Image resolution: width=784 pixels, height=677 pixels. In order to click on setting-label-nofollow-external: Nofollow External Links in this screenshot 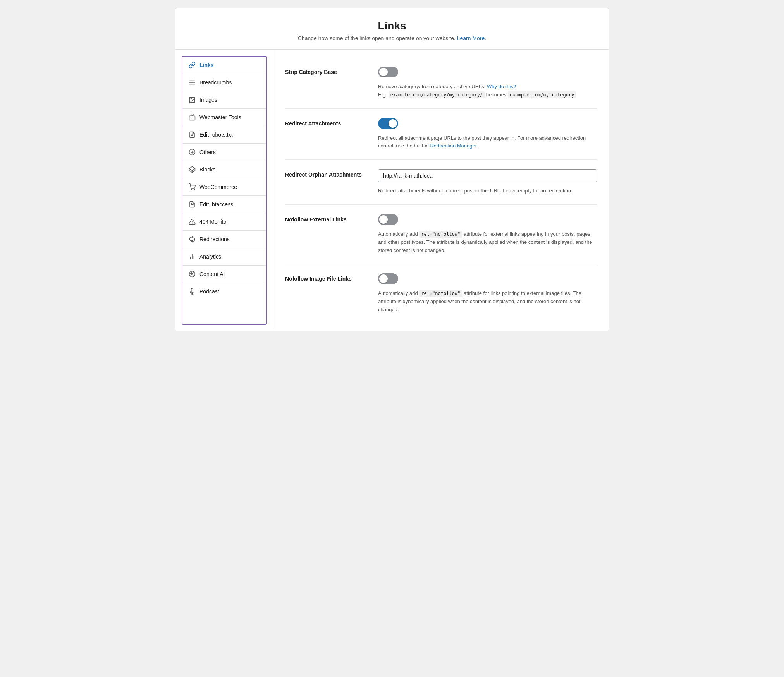, I will do `click(324, 234)`.